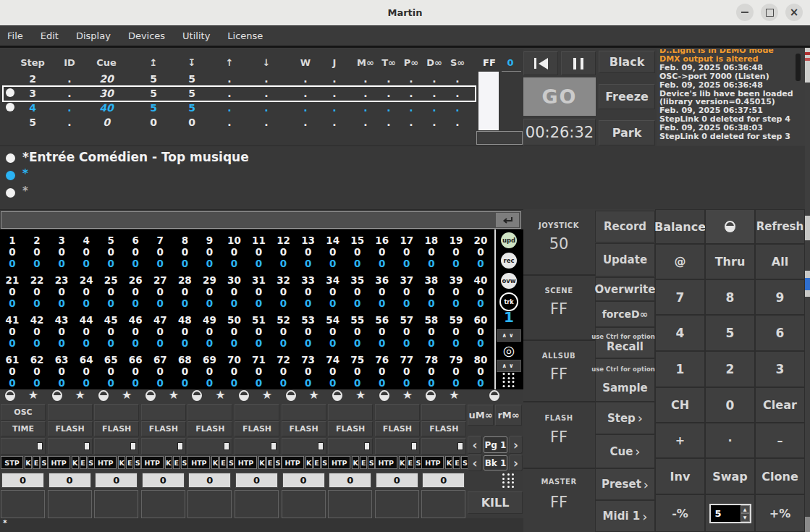 This screenshot has width=810, height=532. Describe the element at coordinates (284, 252) in the screenshot. I see `channel-cell: 1200` at that location.